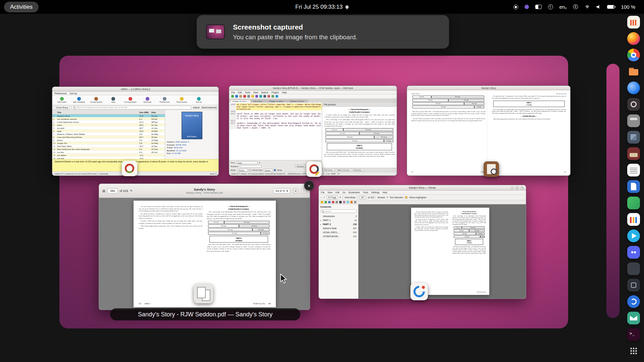  I want to click on dock-media-player-icon, so click(634, 236).